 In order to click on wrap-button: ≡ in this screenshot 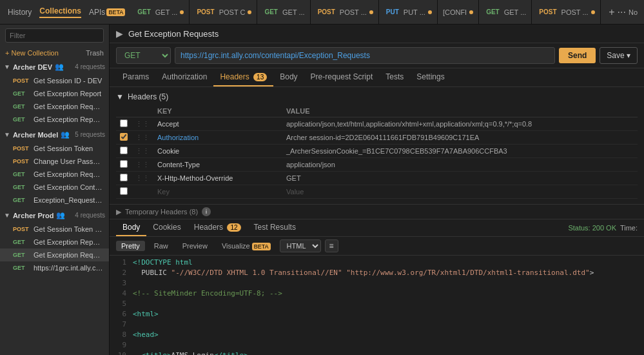, I will do `click(331, 246)`.